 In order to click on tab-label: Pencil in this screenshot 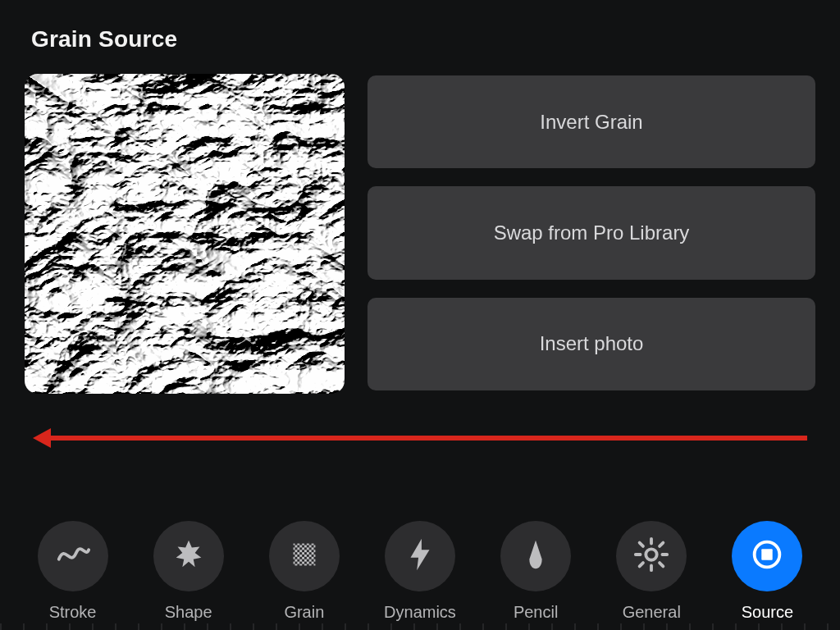, I will do `click(536, 612)`.